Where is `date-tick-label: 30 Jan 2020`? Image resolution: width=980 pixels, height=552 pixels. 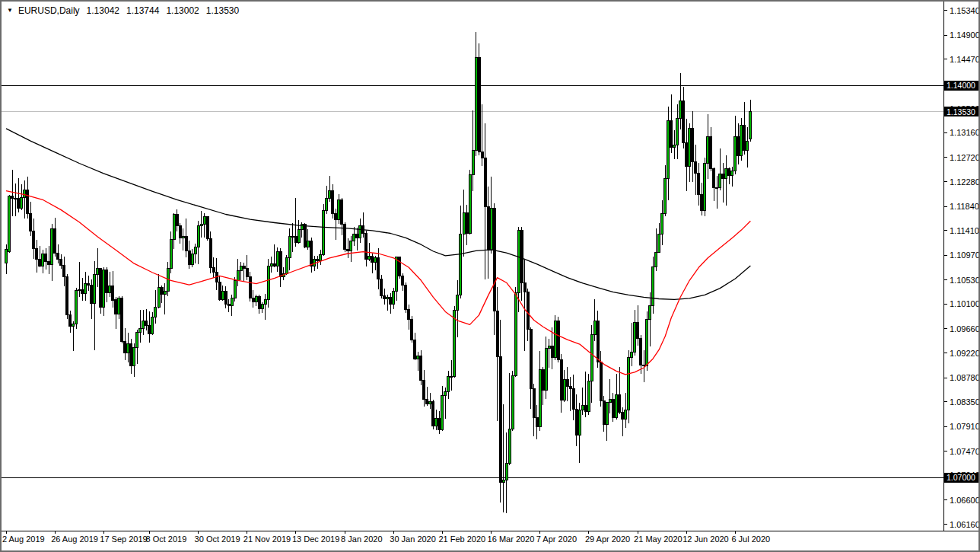
date-tick-label: 30 Jan 2020 is located at coordinates (412, 539).